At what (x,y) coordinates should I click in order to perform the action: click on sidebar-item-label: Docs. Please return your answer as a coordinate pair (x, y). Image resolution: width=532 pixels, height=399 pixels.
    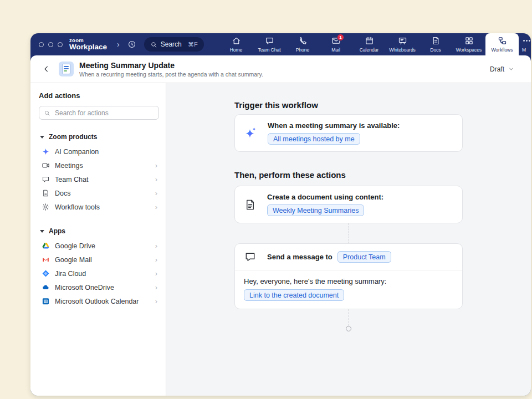
    Looking at the image, I should click on (63, 193).